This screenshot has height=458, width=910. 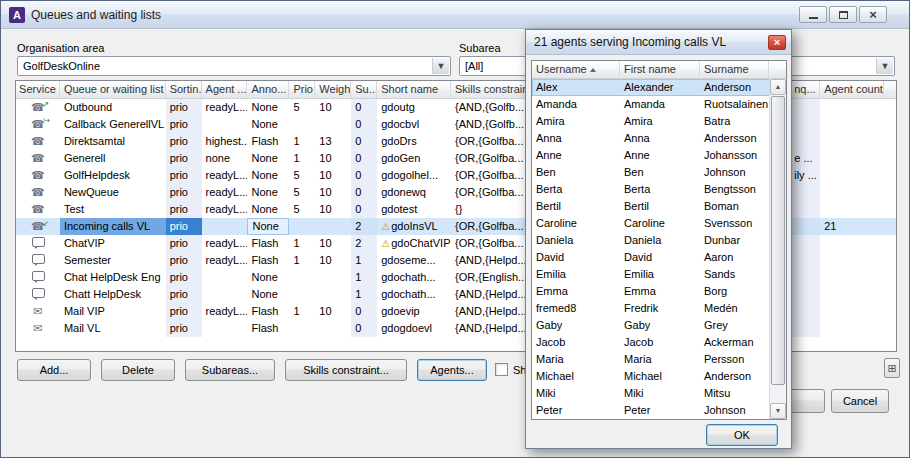 What do you see at coordinates (138, 370) in the screenshot?
I see `delete-button: Delete` at bounding box center [138, 370].